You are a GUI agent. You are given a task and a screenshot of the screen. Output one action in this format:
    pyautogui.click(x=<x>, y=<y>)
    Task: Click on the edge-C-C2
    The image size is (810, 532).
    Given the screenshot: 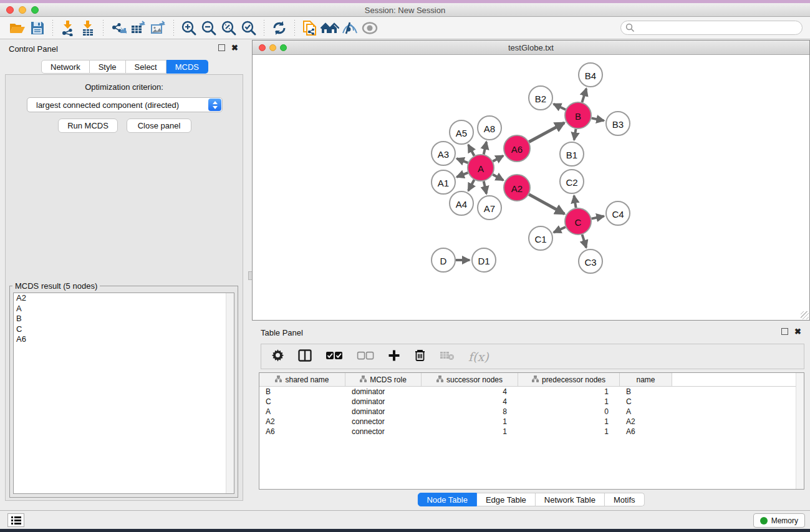 What is the action you would take?
    pyautogui.click(x=575, y=202)
    